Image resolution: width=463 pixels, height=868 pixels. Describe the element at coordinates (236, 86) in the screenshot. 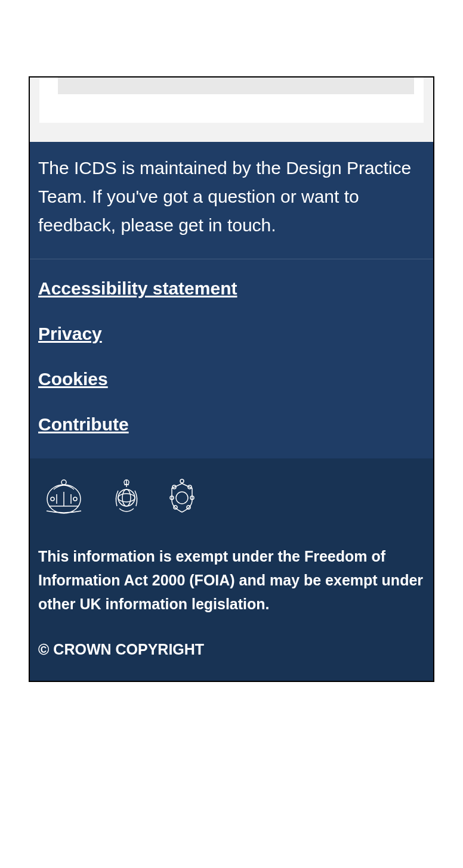

I see `content-placeholder` at that location.